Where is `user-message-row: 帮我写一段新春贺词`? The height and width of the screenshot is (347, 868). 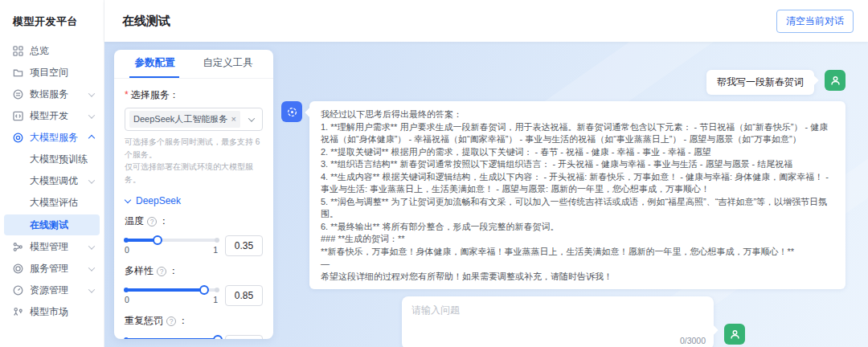 user-message-row: 帮我写一段新春贺词 is located at coordinates (569, 82).